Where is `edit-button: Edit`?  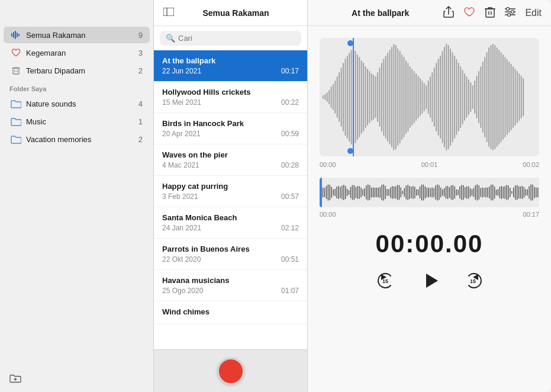
edit-button: Edit is located at coordinates (533, 13).